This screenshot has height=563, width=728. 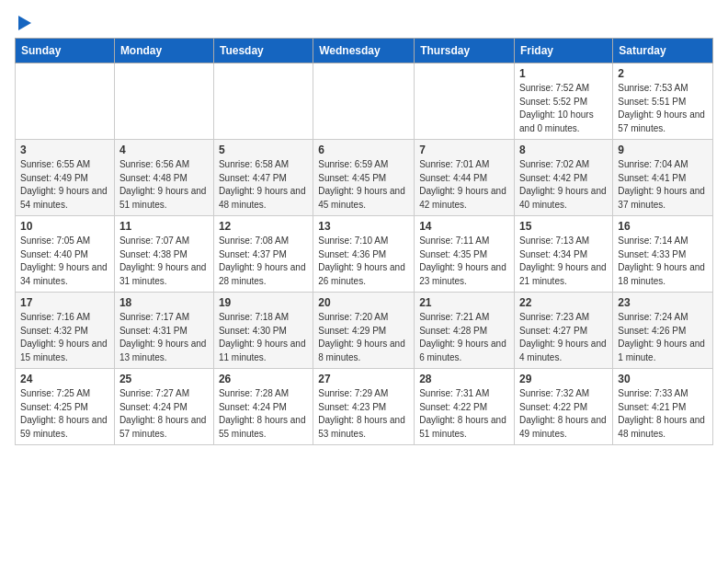 I want to click on day-number: 19, so click(x=263, y=303).